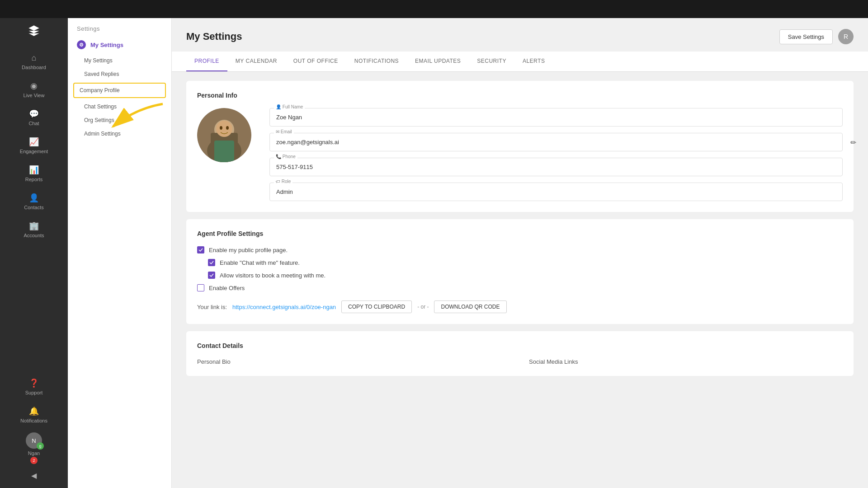 This screenshot has height=488, width=868. What do you see at coordinates (556, 117) in the screenshot?
I see `full-name-group: 👤 Full Name` at bounding box center [556, 117].